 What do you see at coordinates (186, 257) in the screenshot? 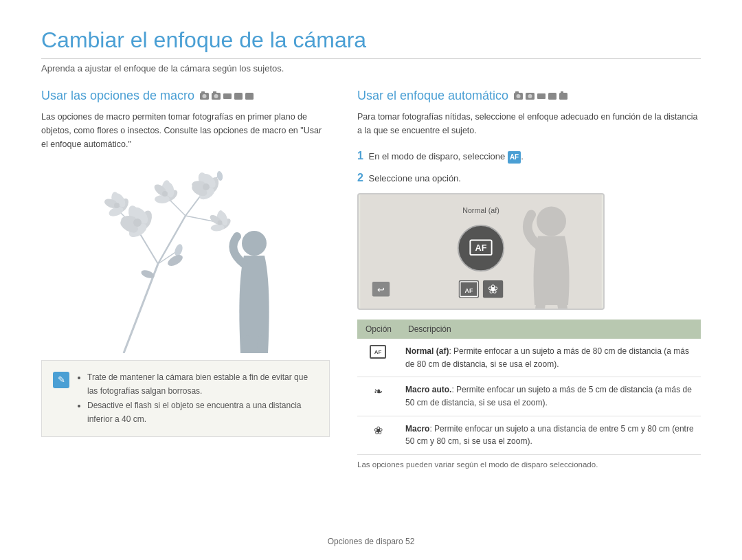
I see `flower-illustration` at bounding box center [186, 257].